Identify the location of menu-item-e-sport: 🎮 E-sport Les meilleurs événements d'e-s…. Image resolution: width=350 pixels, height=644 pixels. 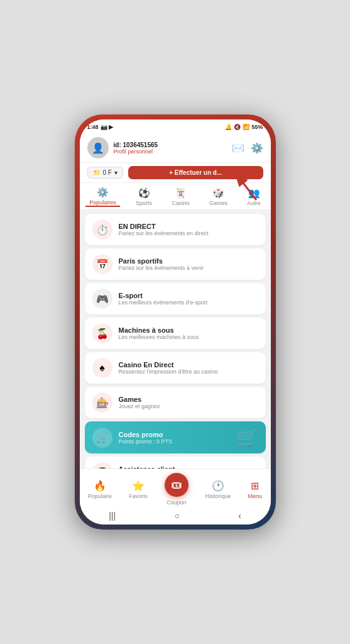
(175, 299).